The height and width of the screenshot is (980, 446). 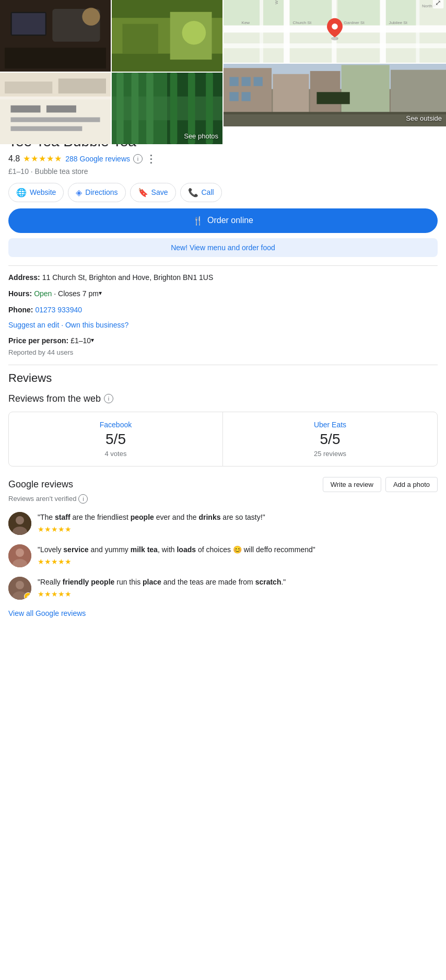 What do you see at coordinates (223, 352) in the screenshot?
I see `reported-by: Reported by 44 users` at bounding box center [223, 352].